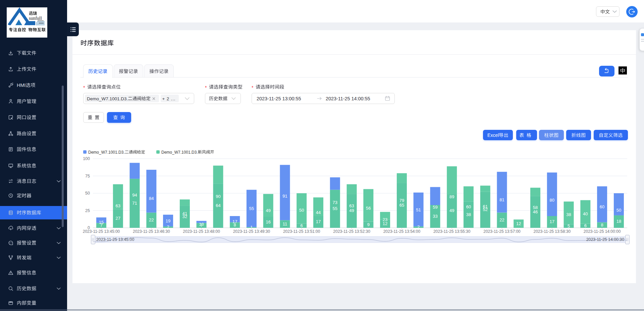 This screenshot has height=311, width=644. What do you see at coordinates (87, 159) in the screenshot?
I see `svg-text: 100` at bounding box center [87, 159].